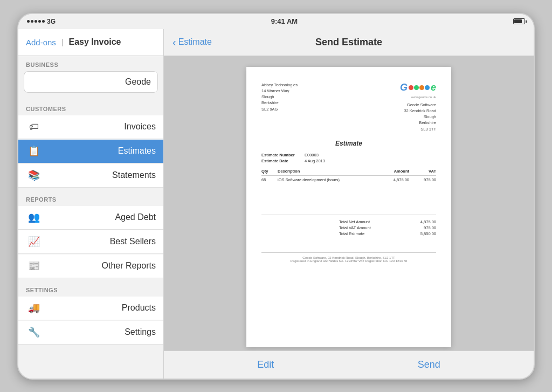 The image size is (552, 392). I want to click on best-sellers-label: Best Sellers, so click(99, 242).